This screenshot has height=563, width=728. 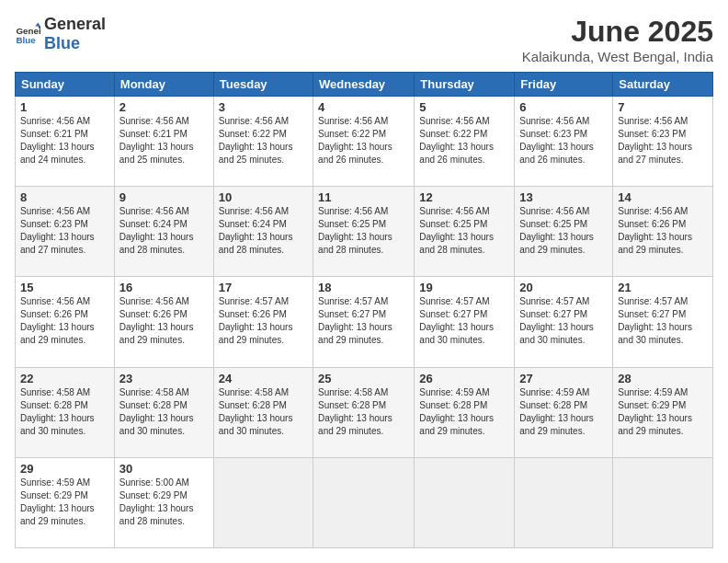 What do you see at coordinates (65, 412) in the screenshot?
I see `table-row: 22Sunrise: 4:58 AMSunset: 6:28 PMDayligh…` at bounding box center [65, 412].